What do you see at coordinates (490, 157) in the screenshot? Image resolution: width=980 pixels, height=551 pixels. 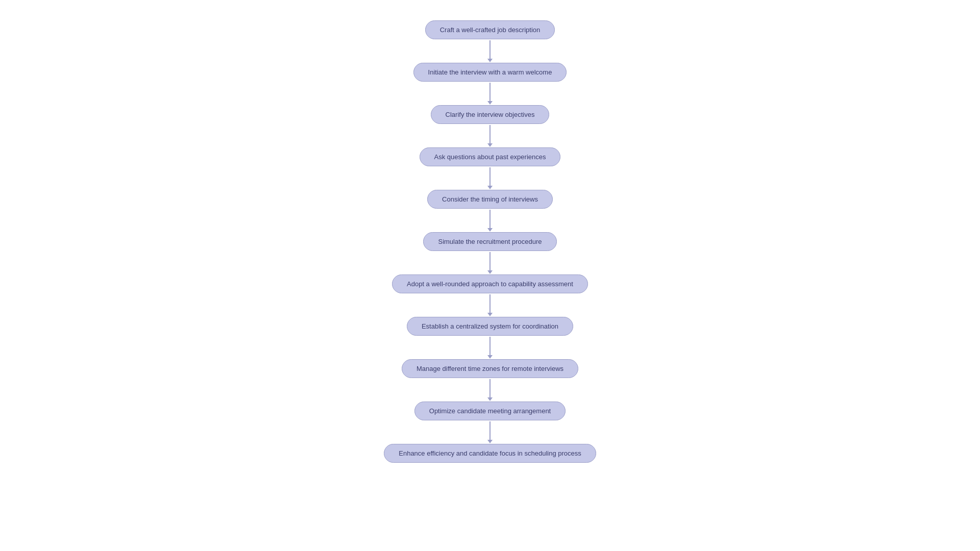 I see `node-4: Ask questions about past experiences` at bounding box center [490, 157].